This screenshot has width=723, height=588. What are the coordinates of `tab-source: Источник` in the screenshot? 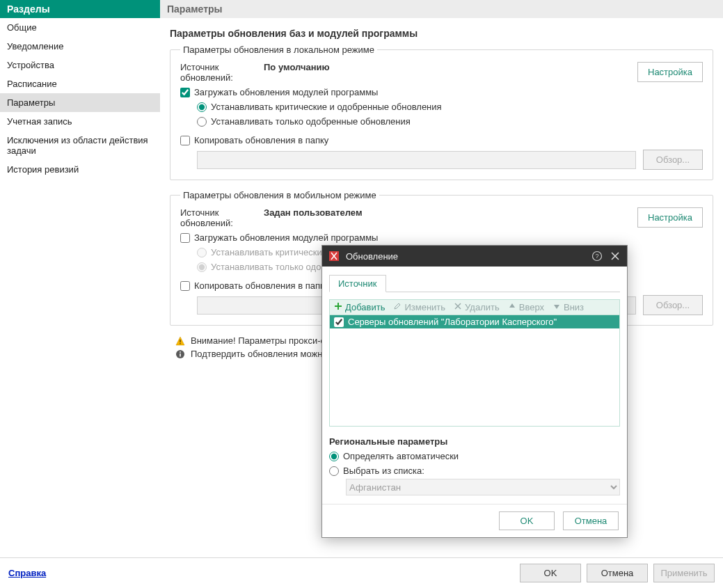 It's located at (358, 284).